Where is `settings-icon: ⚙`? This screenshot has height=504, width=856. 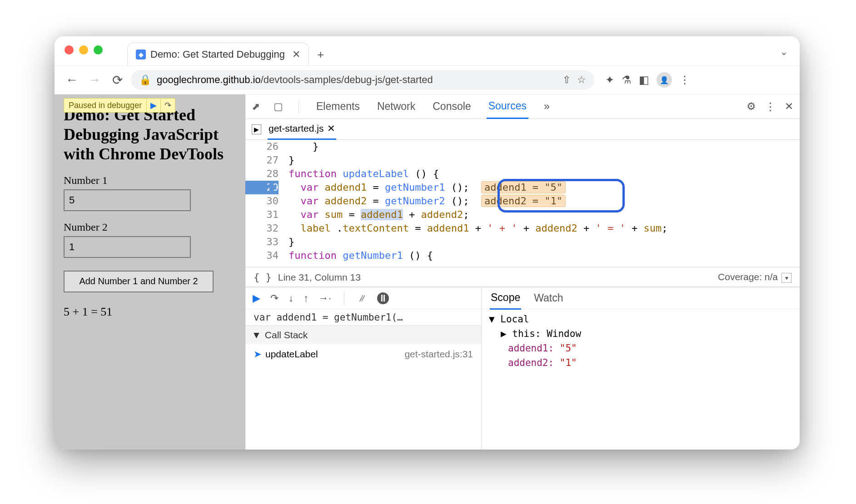
settings-icon: ⚙ is located at coordinates (751, 106).